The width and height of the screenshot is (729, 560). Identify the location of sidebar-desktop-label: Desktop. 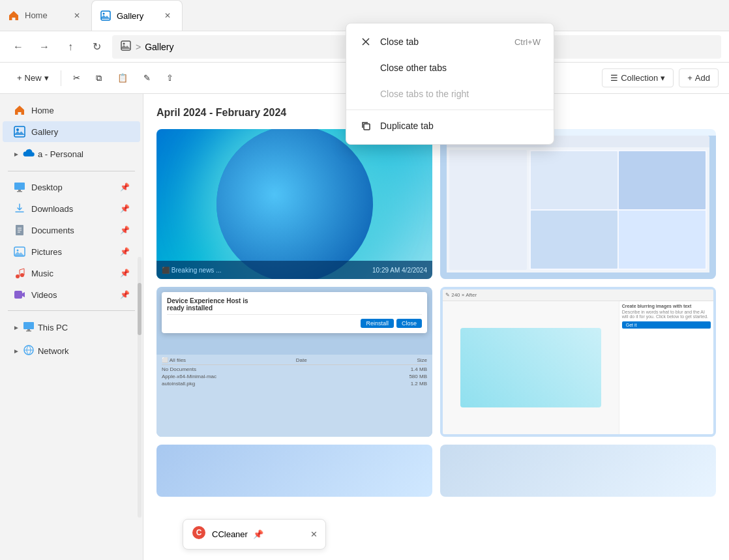
(47, 188).